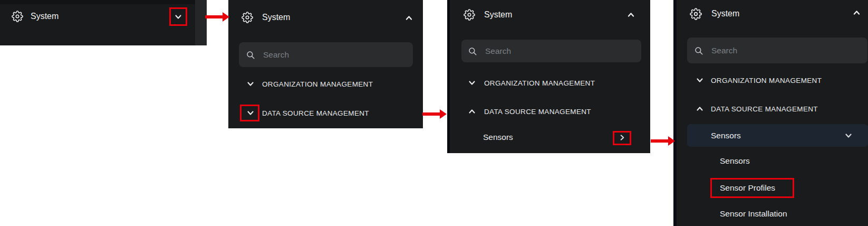 The width and height of the screenshot is (868, 226). I want to click on panel-1-top-edge, so click(98, 2).